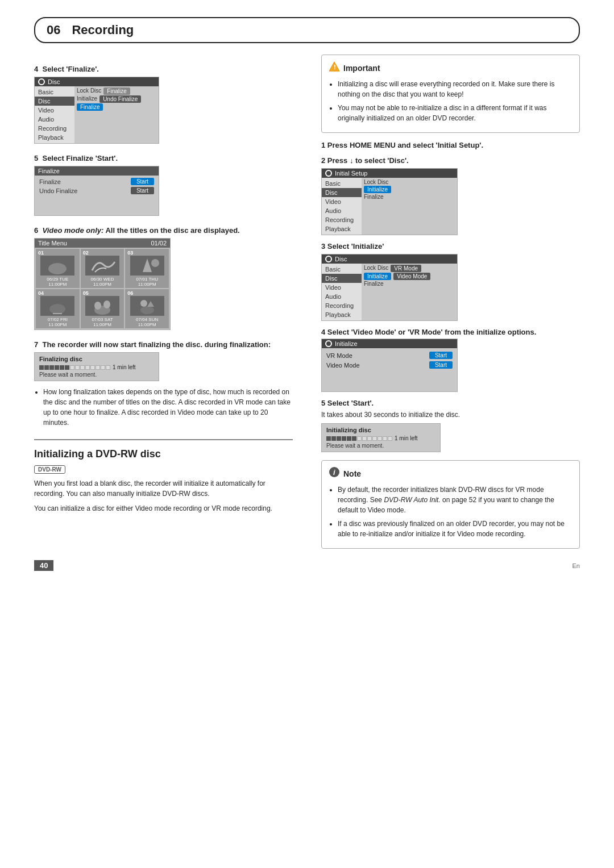 This screenshot has height=868, width=614. Describe the element at coordinates (412, 276) in the screenshot. I see `di-videomode: Video Mode` at that location.